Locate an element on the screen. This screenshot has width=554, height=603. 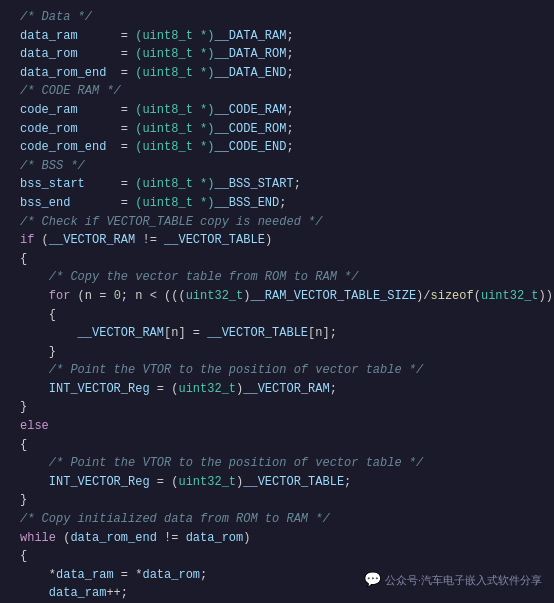
token-keyword: if is located at coordinates (27, 240).